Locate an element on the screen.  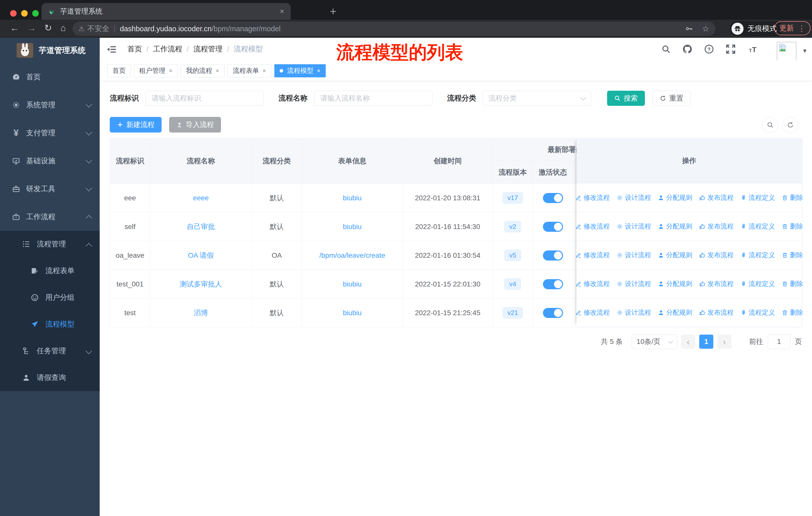
sidebar-item-user-group: 用户分组 is located at coordinates (50, 298).